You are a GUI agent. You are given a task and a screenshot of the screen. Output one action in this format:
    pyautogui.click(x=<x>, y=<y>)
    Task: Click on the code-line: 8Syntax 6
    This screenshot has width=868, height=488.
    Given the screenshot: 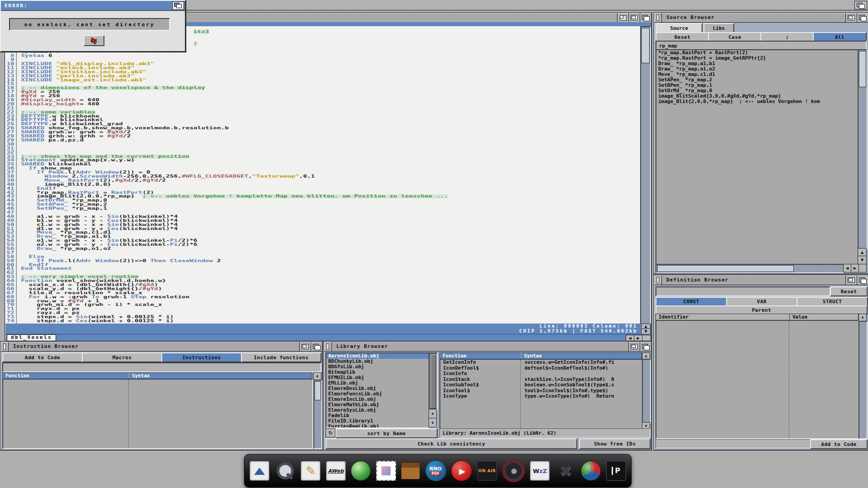 What is the action you would take?
    pyautogui.click(x=324, y=56)
    